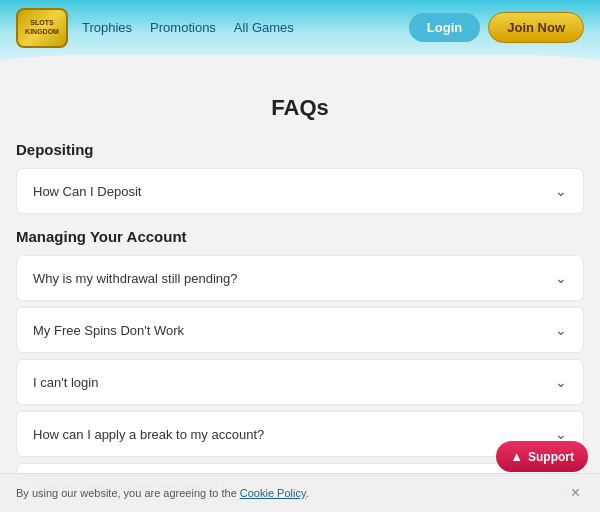  I want to click on support-icon: ▲, so click(516, 456).